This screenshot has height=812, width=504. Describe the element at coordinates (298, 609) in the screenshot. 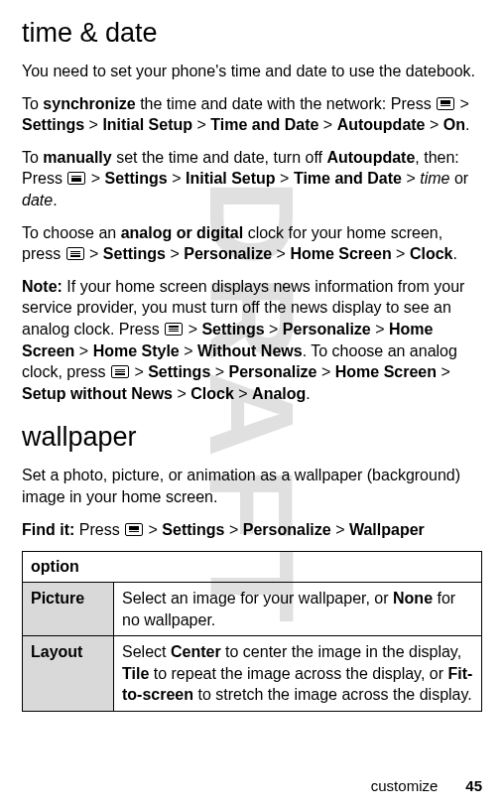

I see `option-desc: Select an image for your wallpaper, or N…` at that location.